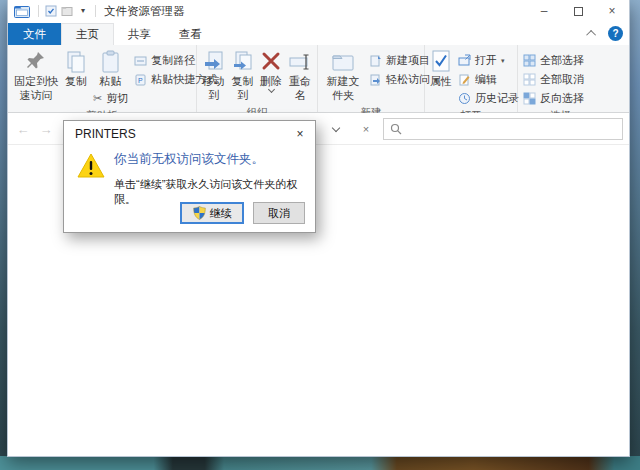 The height and width of the screenshot is (470, 640). I want to click on select-all-icon, so click(530, 60).